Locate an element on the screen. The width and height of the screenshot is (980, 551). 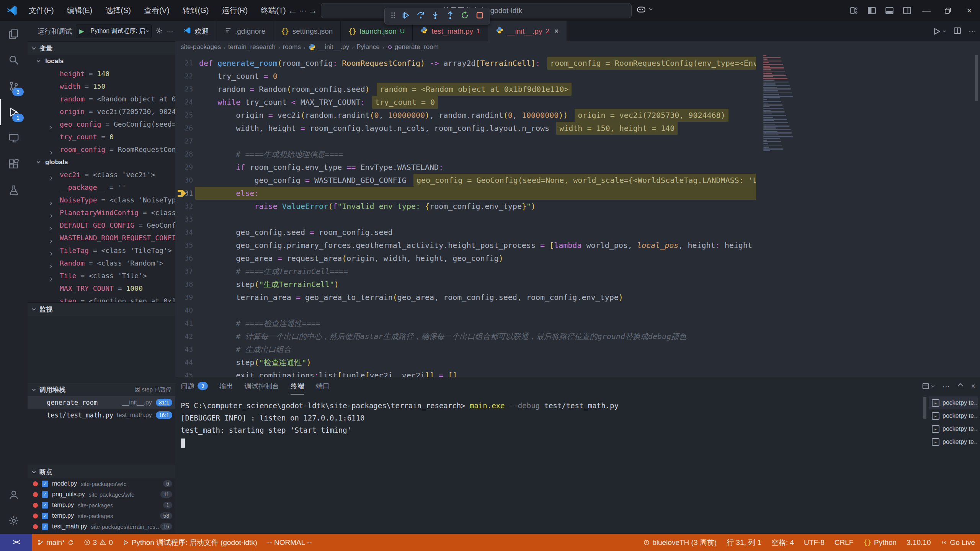
customize-layout-icon is located at coordinates (854, 11).